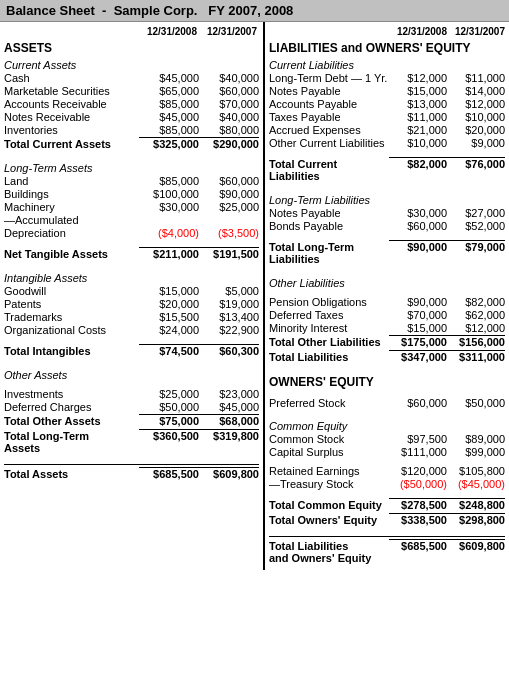 The image size is (509, 699). What do you see at coordinates (132, 304) in the screenshot?
I see `list-item: Patents $20,000 $19,000` at bounding box center [132, 304].